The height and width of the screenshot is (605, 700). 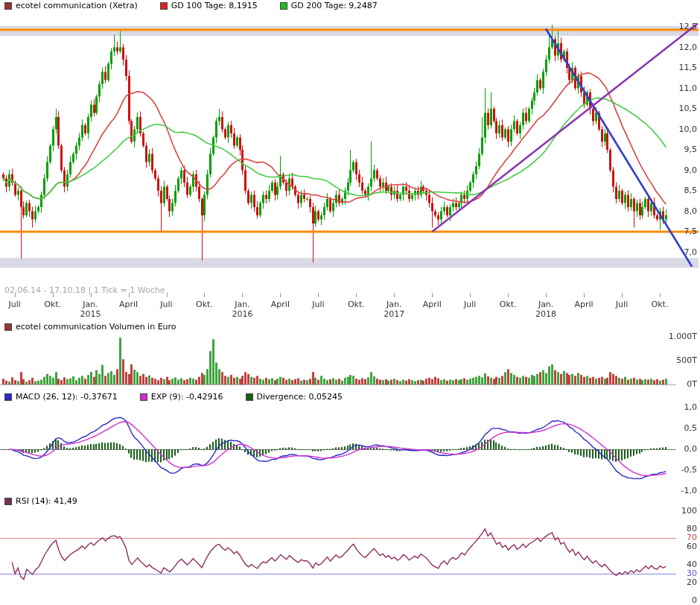 What do you see at coordinates (249, 397) in the screenshot?
I see `macd-divergence-color-swatch` at bounding box center [249, 397].